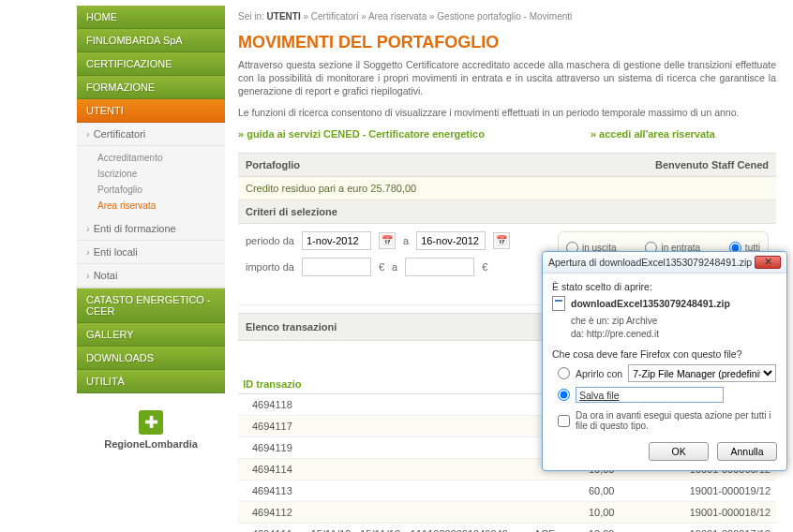  What do you see at coordinates (337, 267) in the screenshot?
I see `importo-from-input` at bounding box center [337, 267].